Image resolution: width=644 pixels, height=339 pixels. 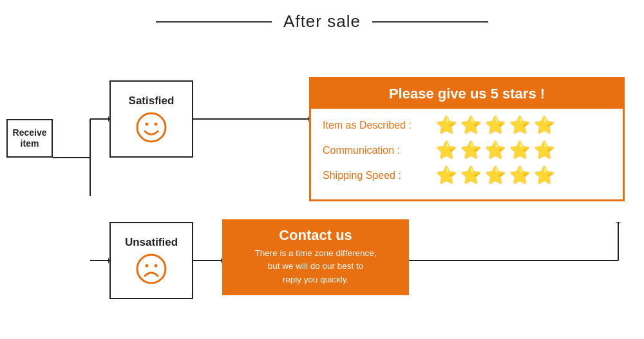 What do you see at coordinates (152, 101) in the screenshot?
I see `satisfied-label: Satisfied` at bounding box center [152, 101].